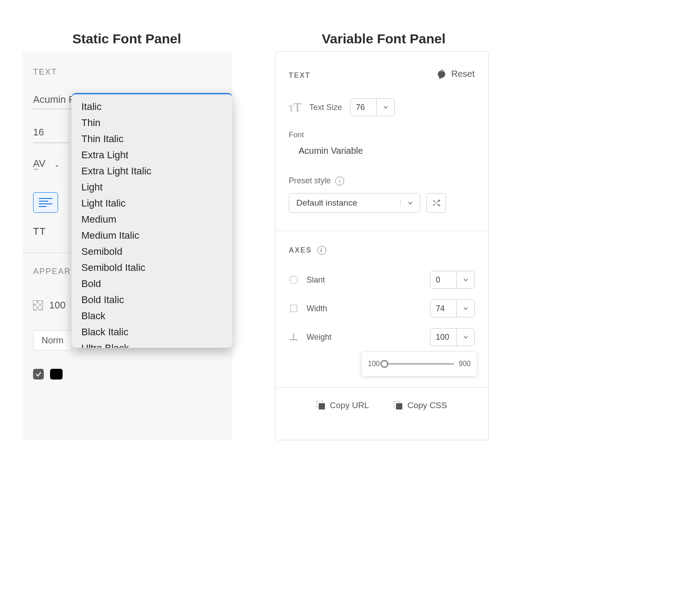  Describe the element at coordinates (51, 135) in the screenshot. I see `font-size-field: 16` at that location.